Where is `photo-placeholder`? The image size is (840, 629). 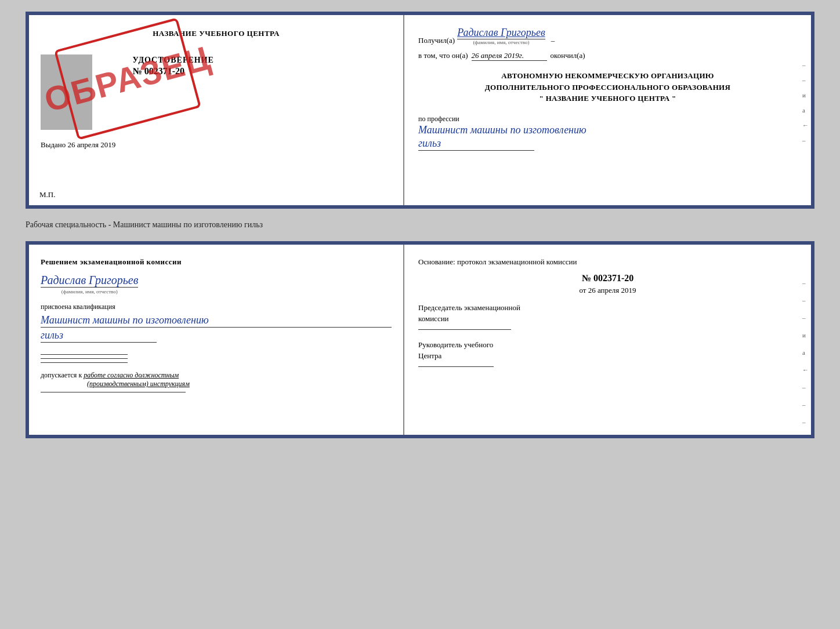
photo-placeholder is located at coordinates (66, 92).